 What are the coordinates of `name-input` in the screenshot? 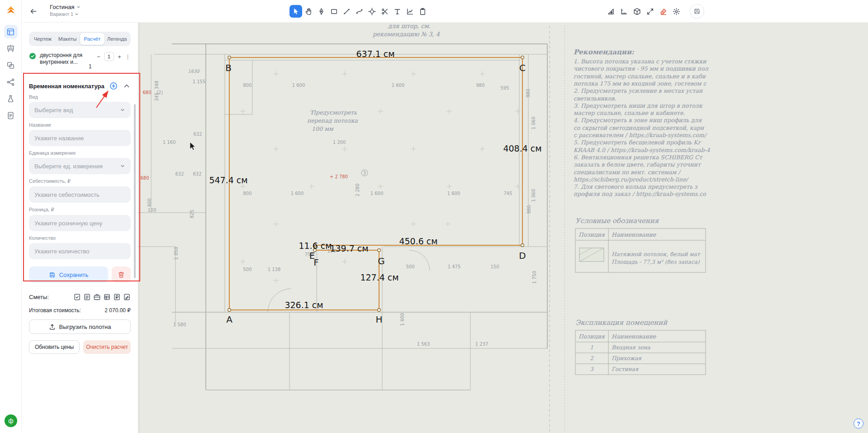 It's located at (80, 138).